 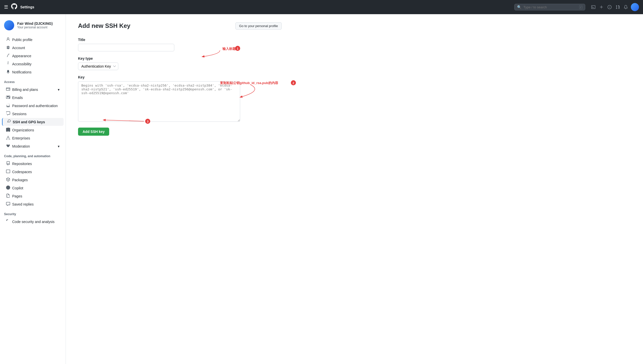 I want to click on sidebar: Fair Wind (DJCKING) Your personal accoun…, so click(x=33, y=189).